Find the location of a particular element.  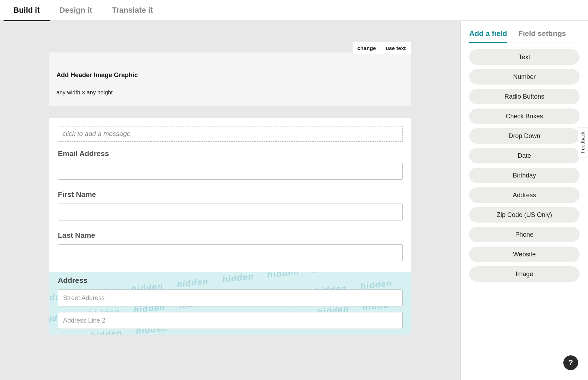

field-email: Email Address is located at coordinates (230, 164).